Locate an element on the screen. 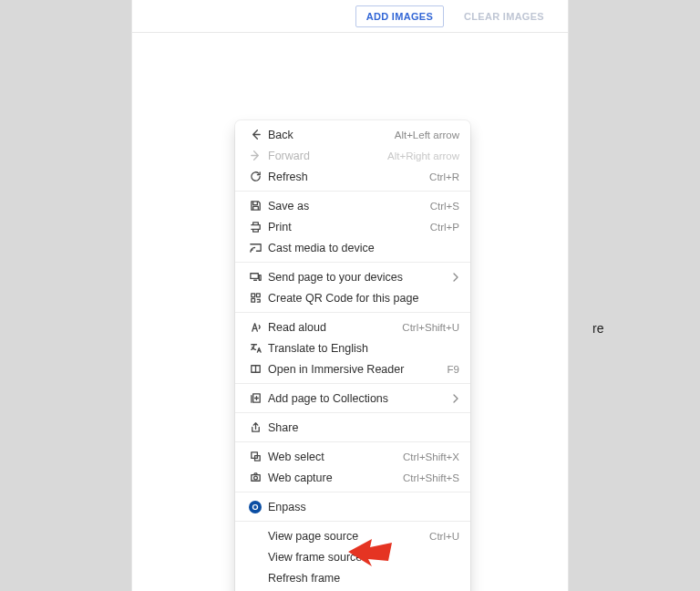  menu-item-shortcut: F9 is located at coordinates (454, 369).